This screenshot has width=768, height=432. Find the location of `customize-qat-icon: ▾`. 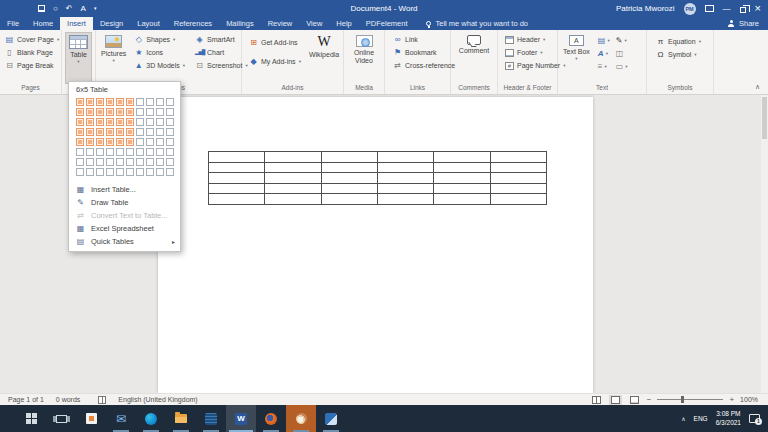

customize-qat-icon: ▾ is located at coordinates (96, 8).